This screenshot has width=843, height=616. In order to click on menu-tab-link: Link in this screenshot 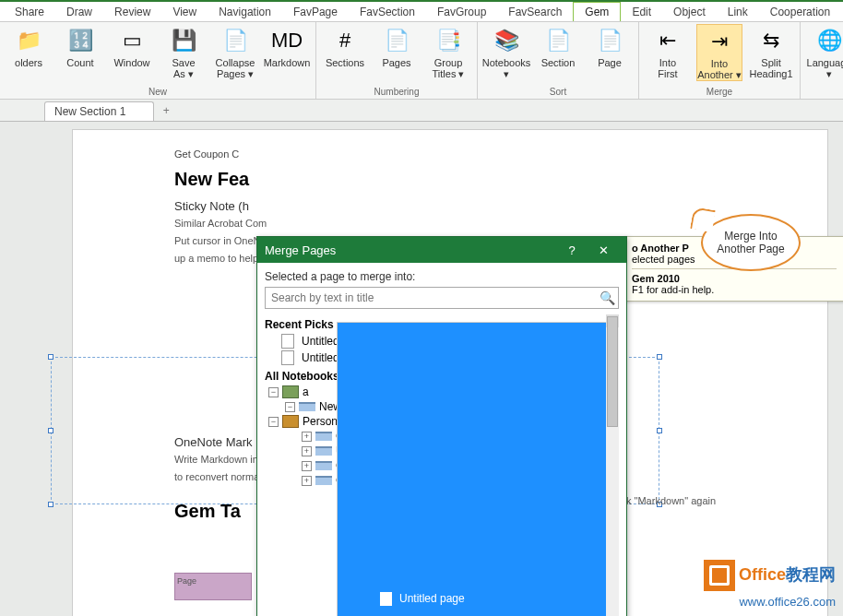, I will do `click(738, 12)`.